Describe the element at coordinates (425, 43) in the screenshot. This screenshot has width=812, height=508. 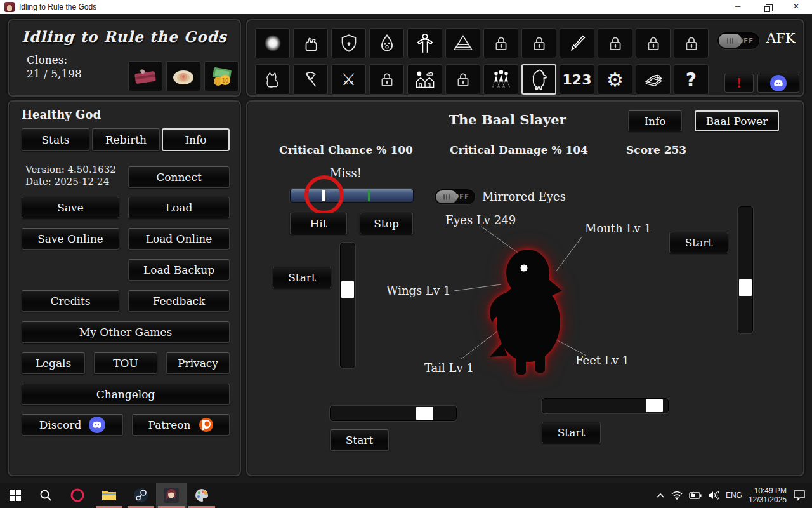
I see `body-nav-button` at that location.